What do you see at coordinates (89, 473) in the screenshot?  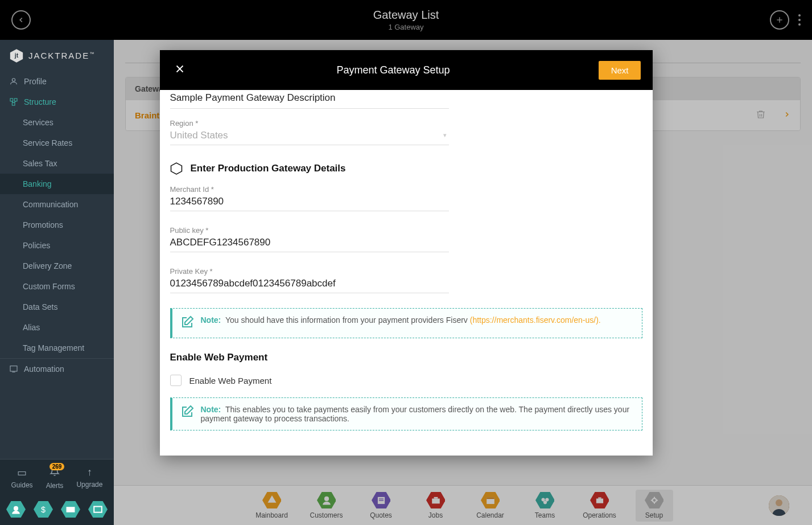 I see `arrow-up-icon: ↑` at bounding box center [89, 473].